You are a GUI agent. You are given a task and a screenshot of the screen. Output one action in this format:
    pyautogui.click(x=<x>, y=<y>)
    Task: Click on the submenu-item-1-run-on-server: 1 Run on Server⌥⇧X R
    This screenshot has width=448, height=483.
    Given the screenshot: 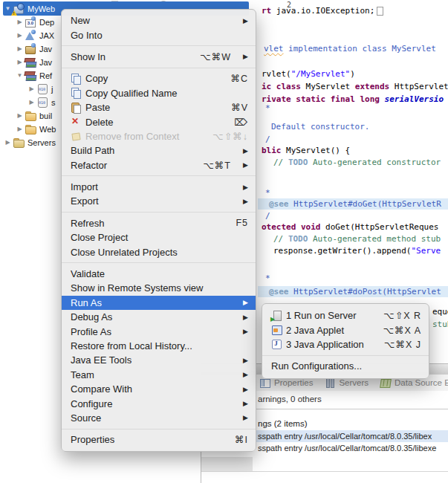 What is the action you would take?
    pyautogui.click(x=345, y=315)
    